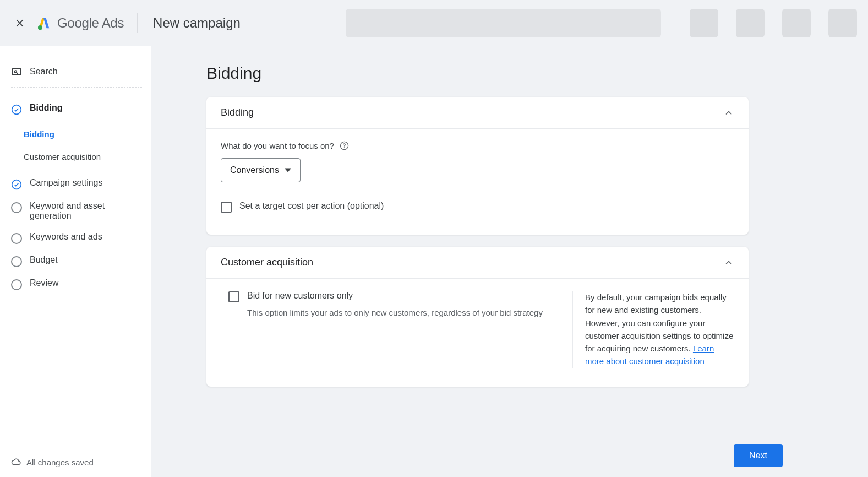 Image resolution: width=868 pixels, height=477 pixels. What do you see at coordinates (77, 211) in the screenshot?
I see `sidebar-step-keyword-asset-generation: Keyword and asset generation` at bounding box center [77, 211].